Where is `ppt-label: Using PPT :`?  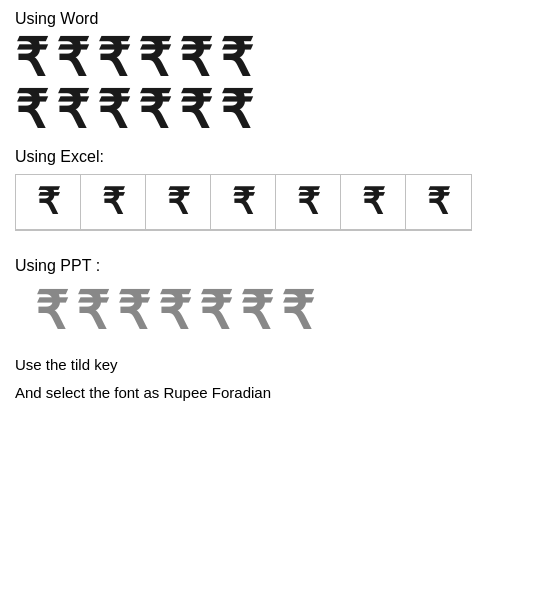
ppt-label: Using PPT : is located at coordinates (272, 266).